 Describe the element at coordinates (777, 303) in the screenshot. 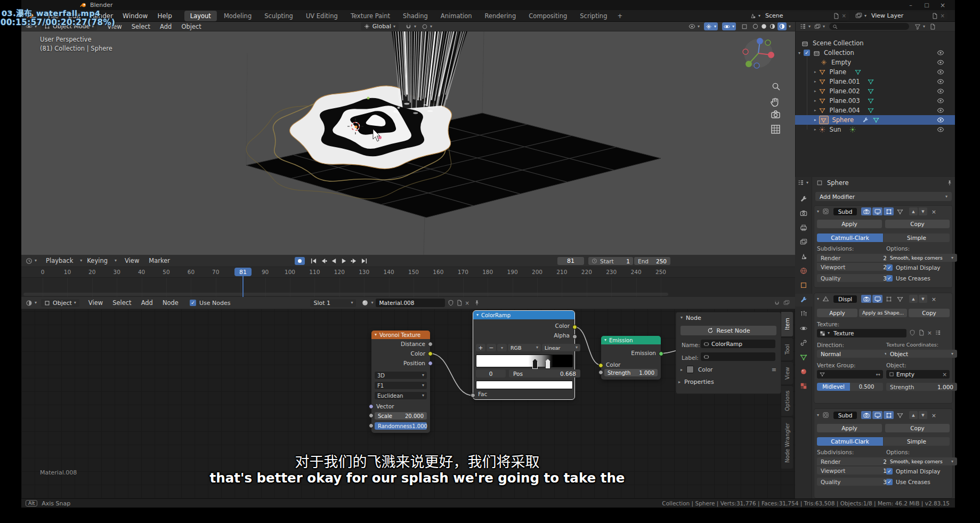

I see `snapping-icon` at that location.